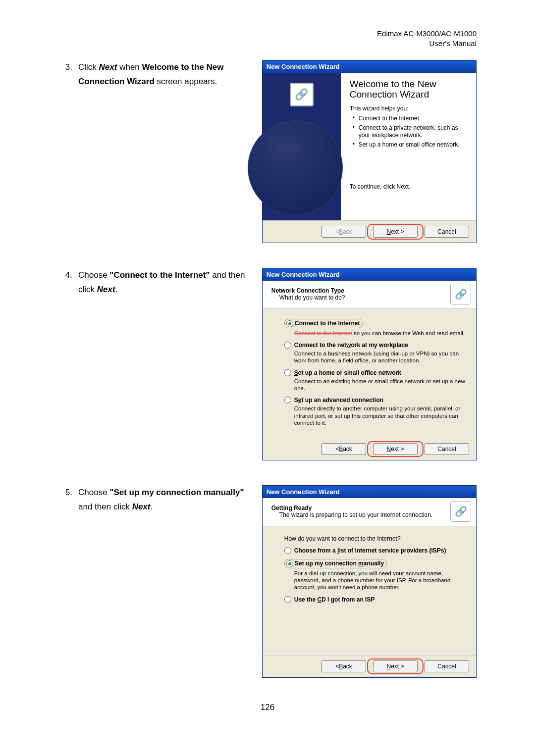 This screenshot has height=756, width=535. I want to click on question: How do you want to connect to the Intern…, so click(374, 539).